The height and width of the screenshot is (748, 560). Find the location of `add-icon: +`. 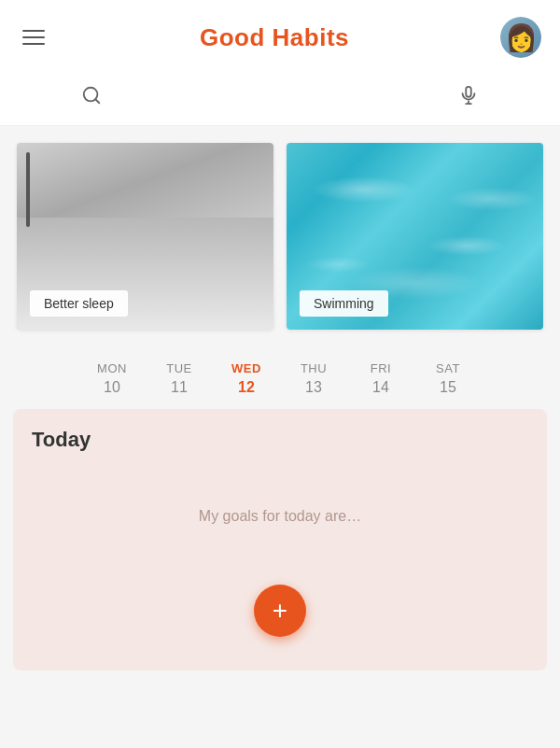

add-icon: + is located at coordinates (280, 611).